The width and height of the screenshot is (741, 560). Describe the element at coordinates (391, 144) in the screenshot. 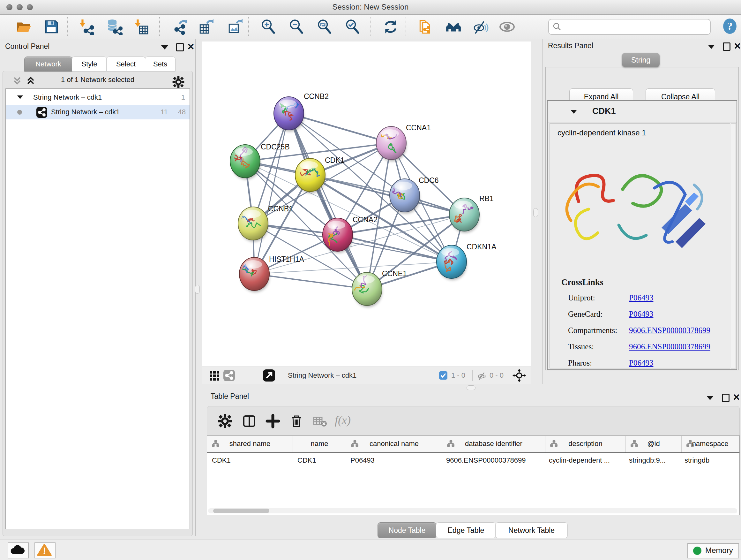

I see `network-node-CCNA1` at that location.